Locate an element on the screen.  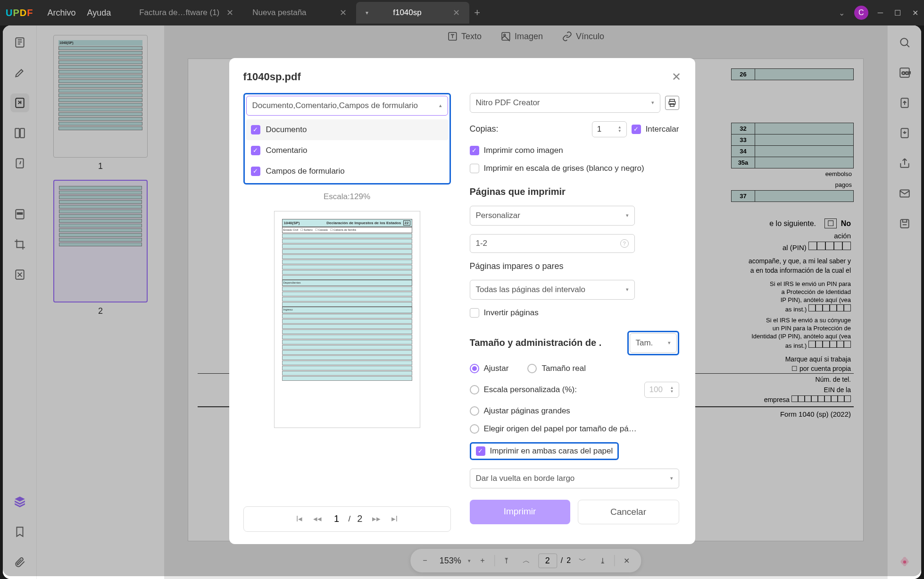
tab-f1040sp: ▾ f1040sp ✕ is located at coordinates (413, 13).